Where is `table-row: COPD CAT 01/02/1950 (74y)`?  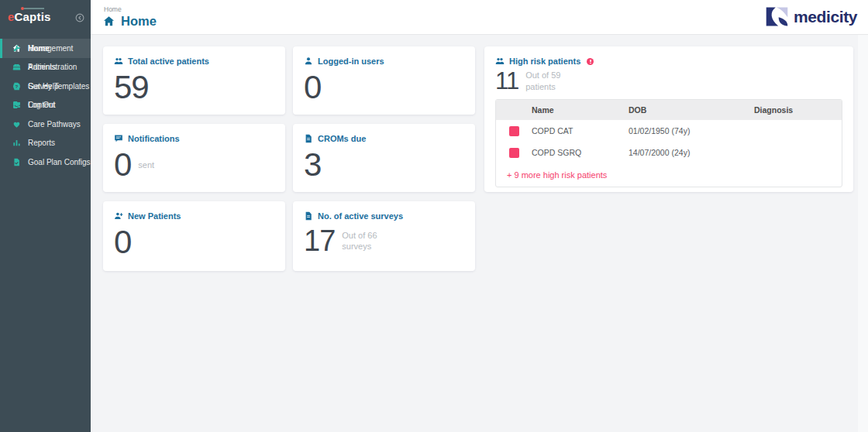
table-row: COPD CAT 01/02/1950 (74y) is located at coordinates (669, 131).